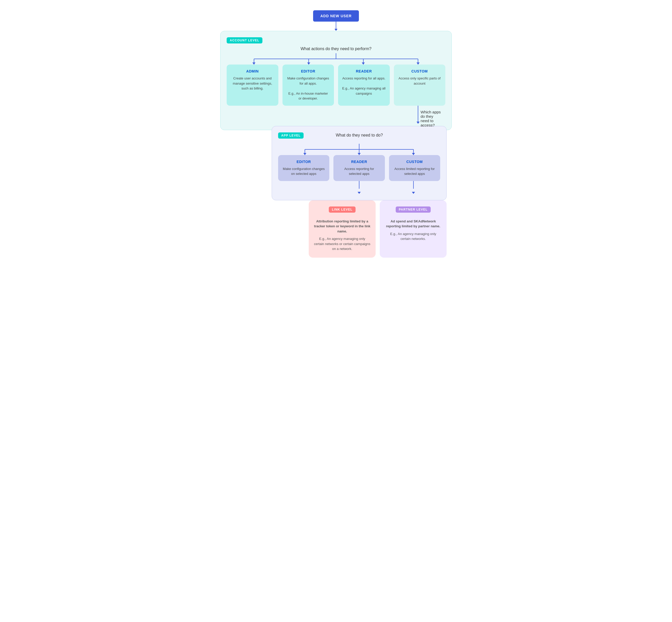 The width and height of the screenshot is (672, 622). What do you see at coordinates (336, 30) in the screenshot?
I see `arrow-down-icon` at bounding box center [336, 30].